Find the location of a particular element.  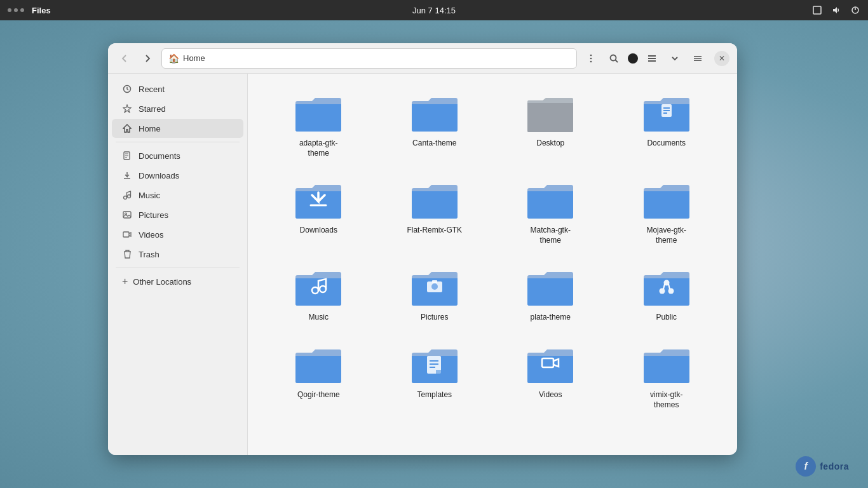

view-dot is located at coordinates (633, 58).